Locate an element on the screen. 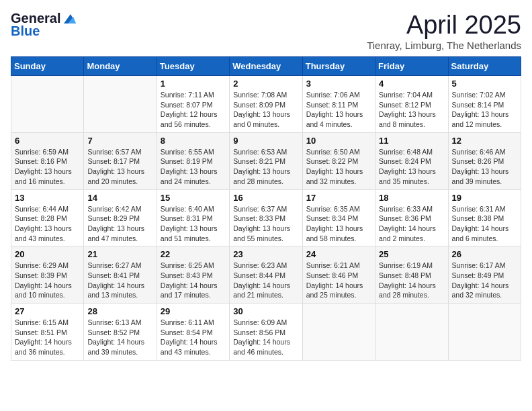 This screenshot has width=532, height=411. day-content: Sunrise: 6:44 AM Sunset: 8:28 PM Dayligh… is located at coordinates (47, 224).